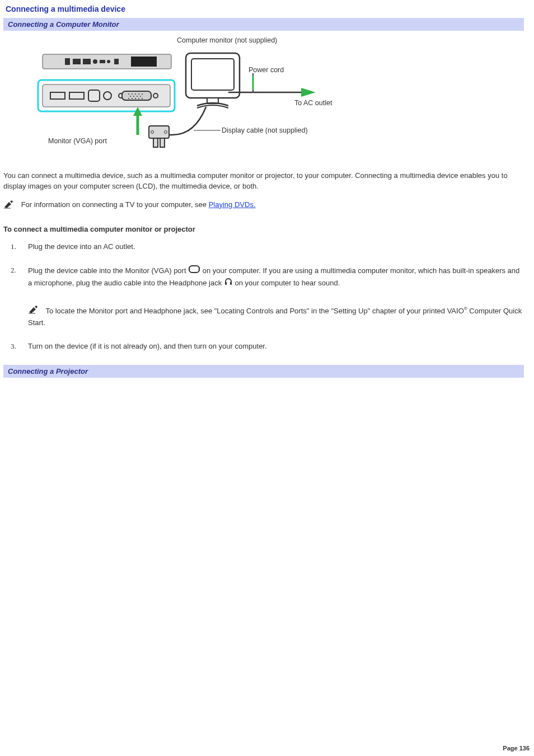 The image size is (534, 756). I want to click on link-playing-dvds: Playing DVDs., so click(232, 205).